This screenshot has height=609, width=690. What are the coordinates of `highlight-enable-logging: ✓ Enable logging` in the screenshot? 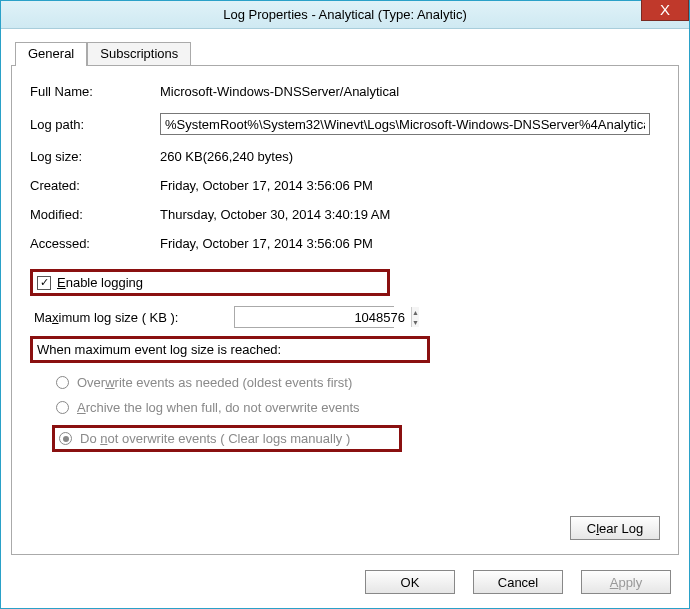 It's located at (210, 282).